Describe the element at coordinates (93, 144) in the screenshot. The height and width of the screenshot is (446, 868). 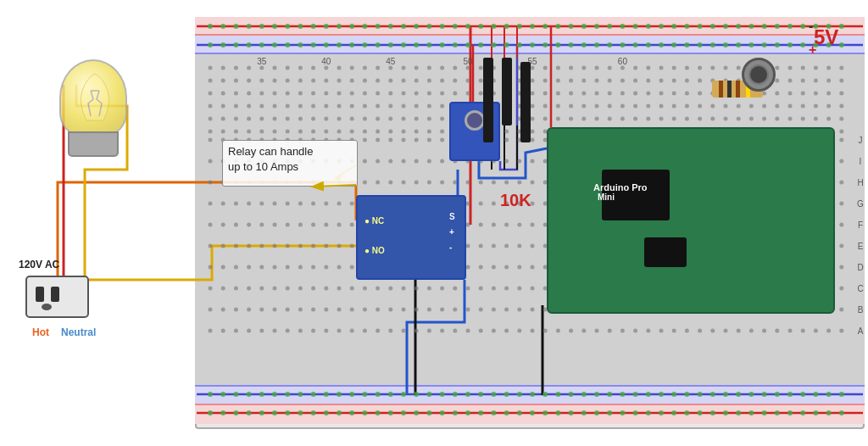
I see `bulb-base` at that location.